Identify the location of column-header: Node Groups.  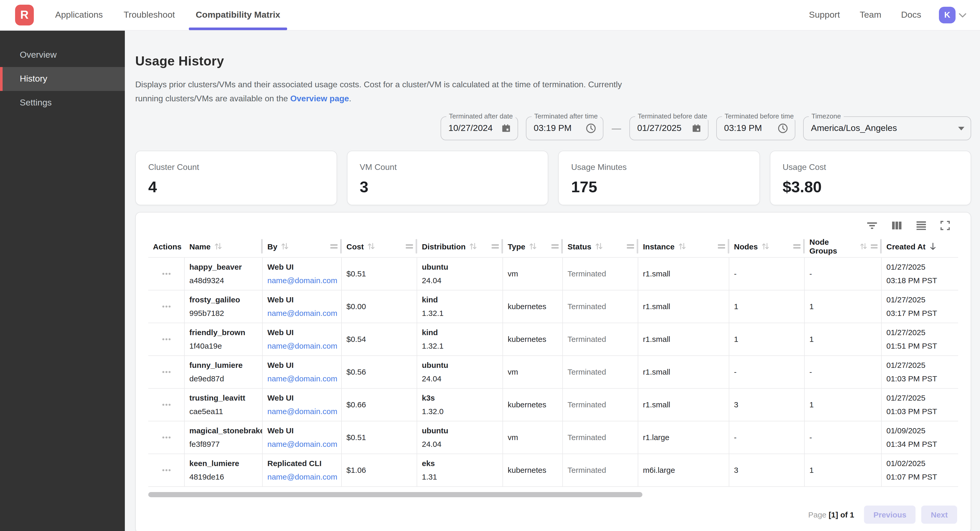
(843, 246).